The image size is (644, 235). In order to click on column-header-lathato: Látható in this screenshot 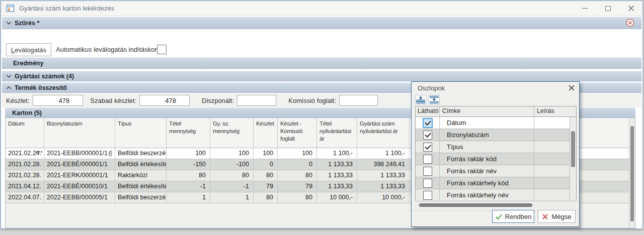, I will do `click(428, 111)`.